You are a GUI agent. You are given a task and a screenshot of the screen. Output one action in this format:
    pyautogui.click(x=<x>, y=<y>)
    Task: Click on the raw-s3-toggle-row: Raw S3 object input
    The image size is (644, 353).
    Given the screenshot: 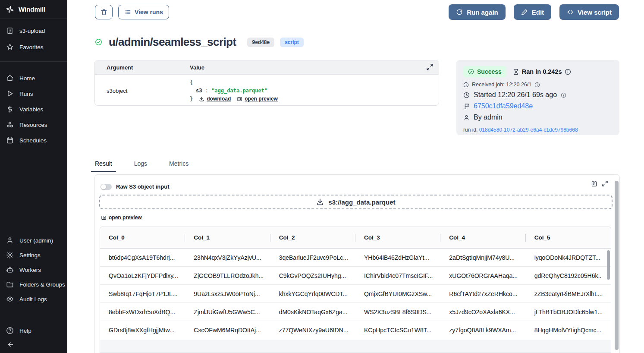 What is the action you would take?
    pyautogui.click(x=135, y=186)
    